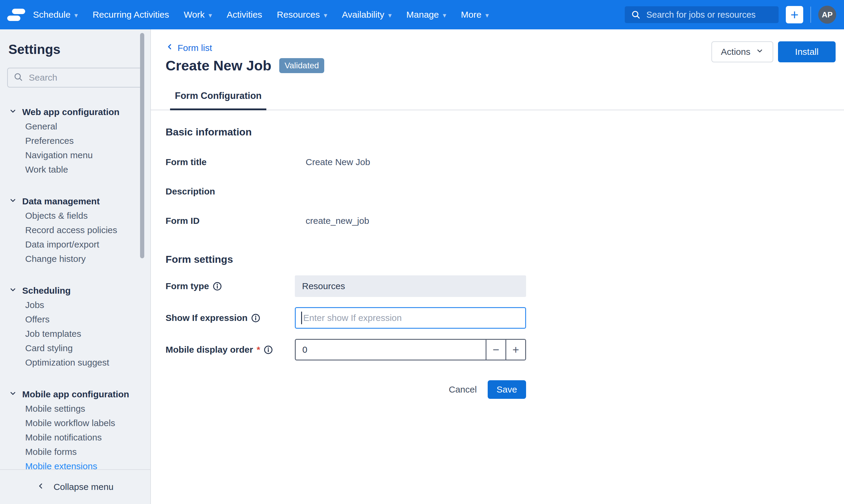 The width and height of the screenshot is (844, 504). What do you see at coordinates (736, 52) in the screenshot?
I see `actions-button-label: Actions` at bounding box center [736, 52].